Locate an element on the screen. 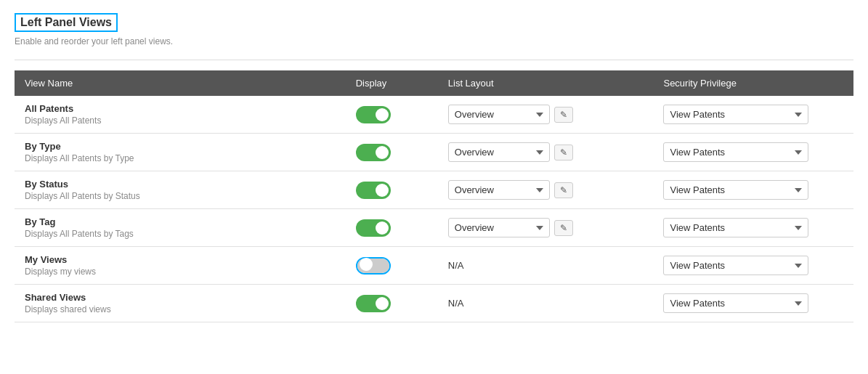  header-display: Display is located at coordinates (392, 83).